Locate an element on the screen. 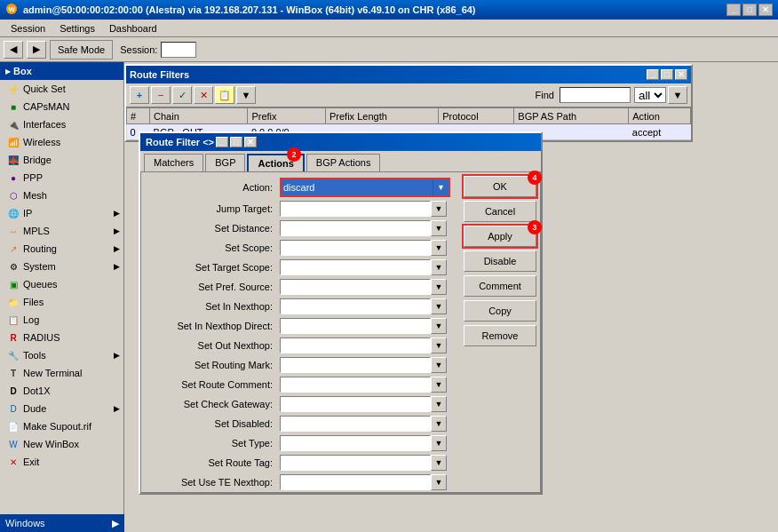 The image size is (778, 532). dialog-minimize: _ is located at coordinates (222, 142).